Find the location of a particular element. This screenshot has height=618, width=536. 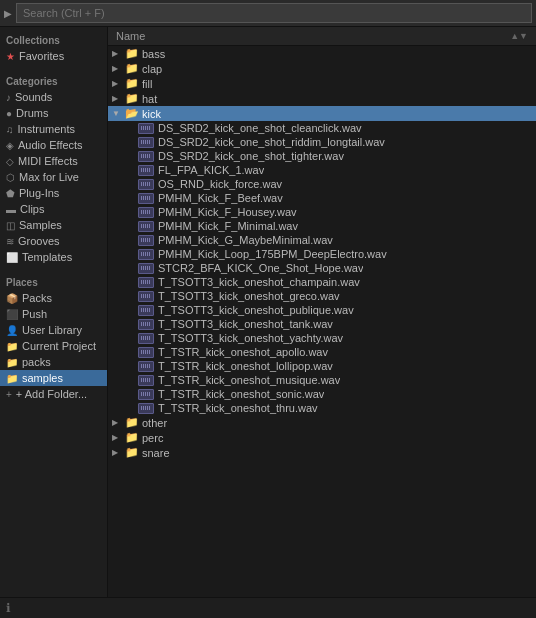

perc-folder-icon: 📁 is located at coordinates (132, 438).